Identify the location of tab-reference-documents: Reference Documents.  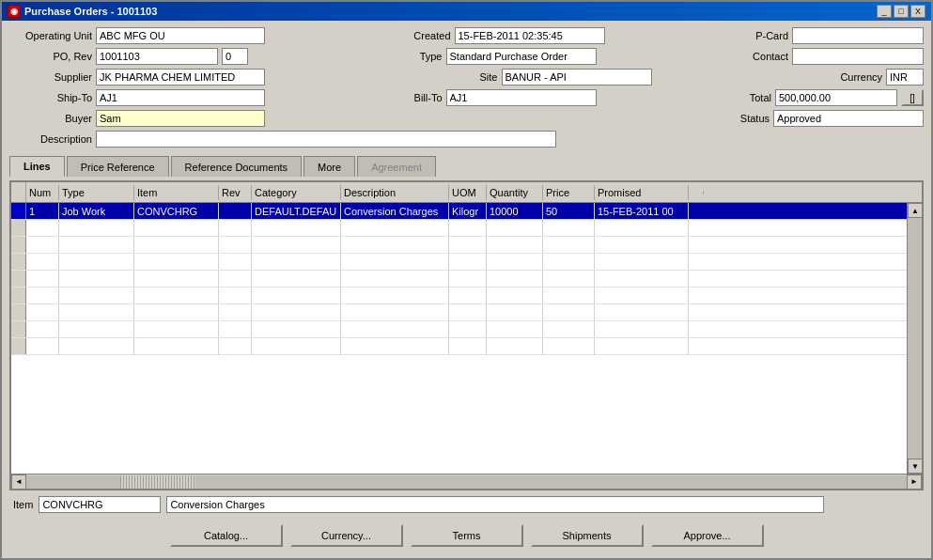
(237, 166).